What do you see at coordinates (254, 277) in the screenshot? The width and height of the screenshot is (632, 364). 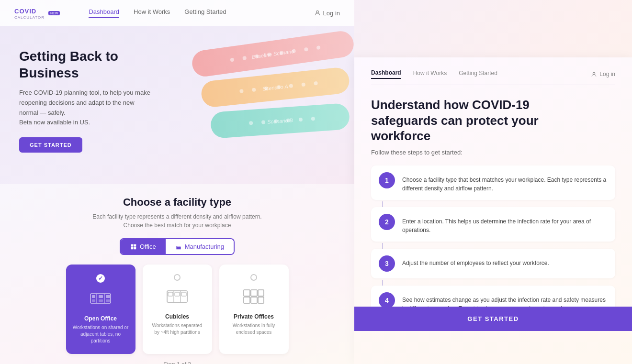 I see `private-offices-radio` at bounding box center [254, 277].